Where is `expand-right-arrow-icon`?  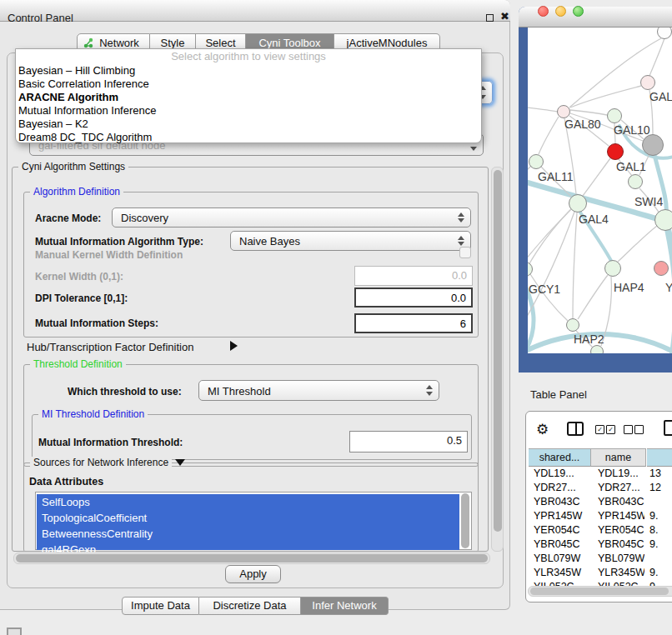
expand-right-arrow-icon is located at coordinates (233, 346).